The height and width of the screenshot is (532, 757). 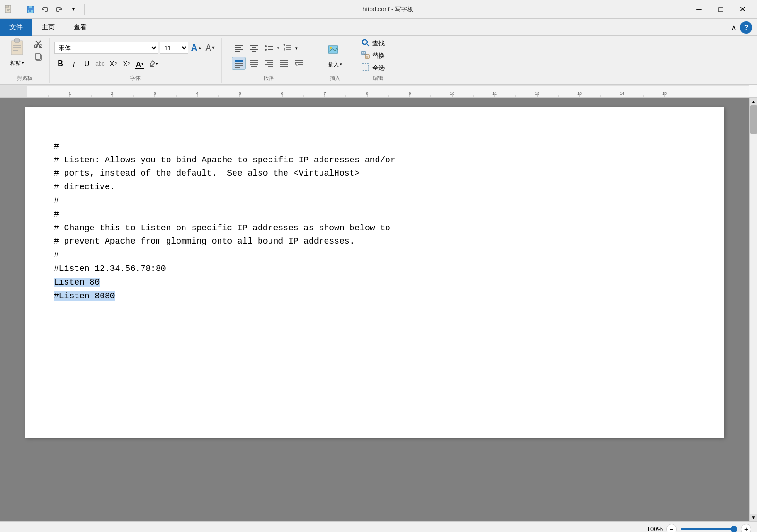 I want to click on insert-btn: 插入 ▾, so click(x=335, y=56).